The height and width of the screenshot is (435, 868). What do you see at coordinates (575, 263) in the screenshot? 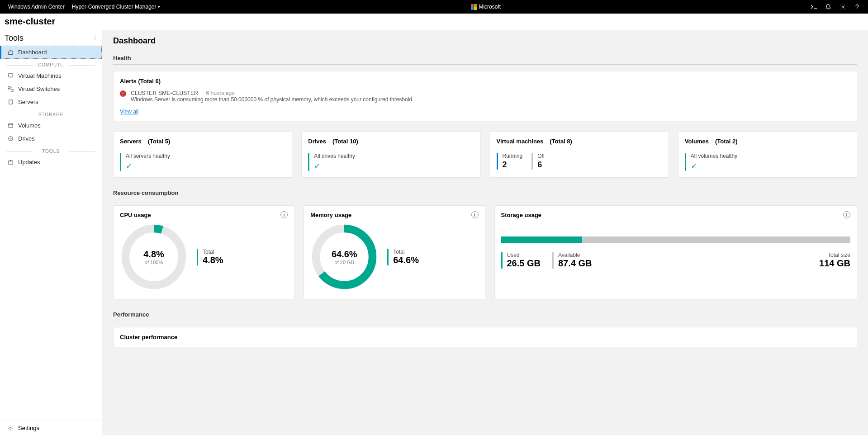
I see `storage-avail-value: 87.4 GB` at bounding box center [575, 263].